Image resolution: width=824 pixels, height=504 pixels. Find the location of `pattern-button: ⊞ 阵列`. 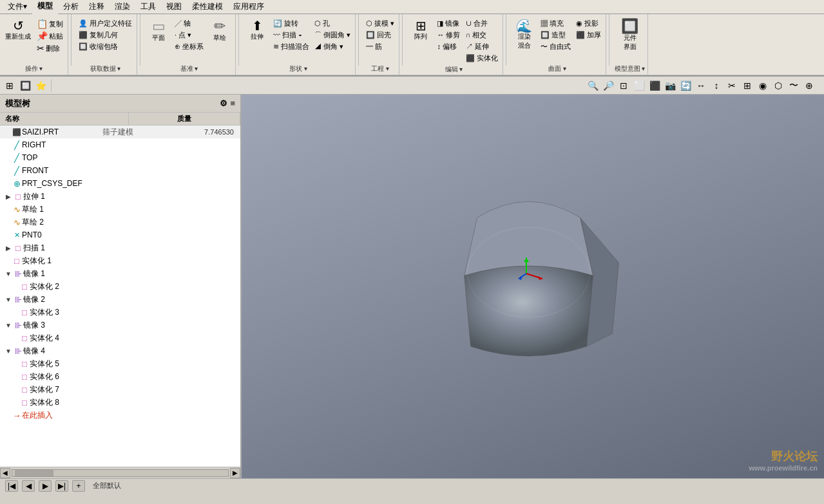

pattern-button: ⊞ 阵列 is located at coordinates (421, 30).